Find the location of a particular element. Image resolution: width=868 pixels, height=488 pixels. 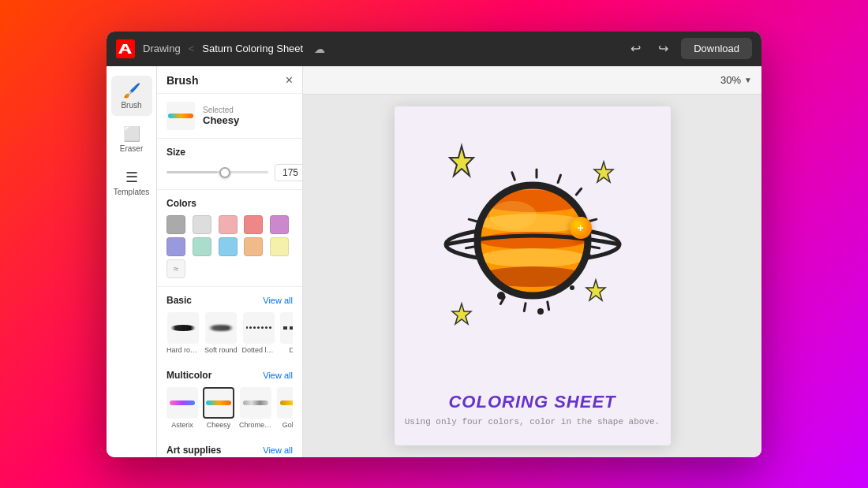

basic-section-title: Basic is located at coordinates (179, 300).